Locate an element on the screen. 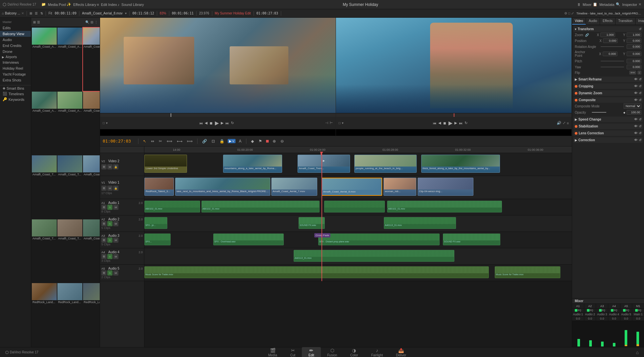  a2-m-btn: M is located at coordinates (116, 224).